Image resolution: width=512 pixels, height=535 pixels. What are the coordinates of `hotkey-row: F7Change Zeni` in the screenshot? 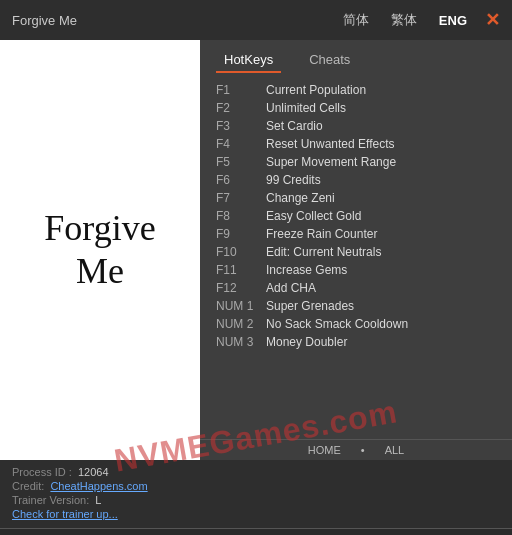 It's located at (356, 198).